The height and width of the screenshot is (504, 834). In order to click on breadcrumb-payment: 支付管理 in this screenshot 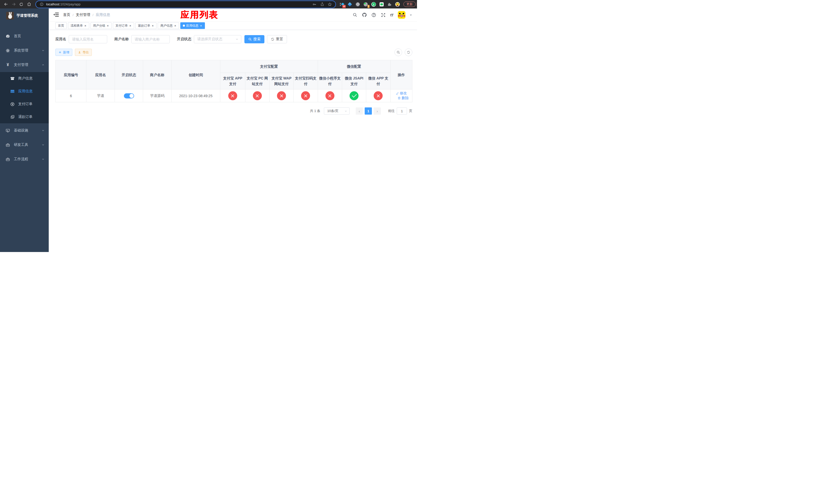, I will do `click(83, 15)`.